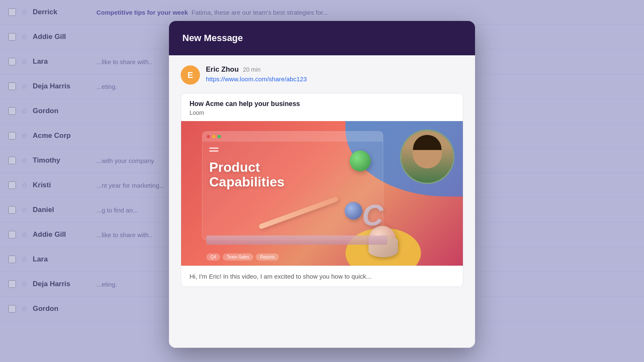 Image resolution: width=644 pixels, height=362 pixels. I want to click on sender-info: Eric Zhou 20 min https://www.loom.com/sh…, so click(257, 74).